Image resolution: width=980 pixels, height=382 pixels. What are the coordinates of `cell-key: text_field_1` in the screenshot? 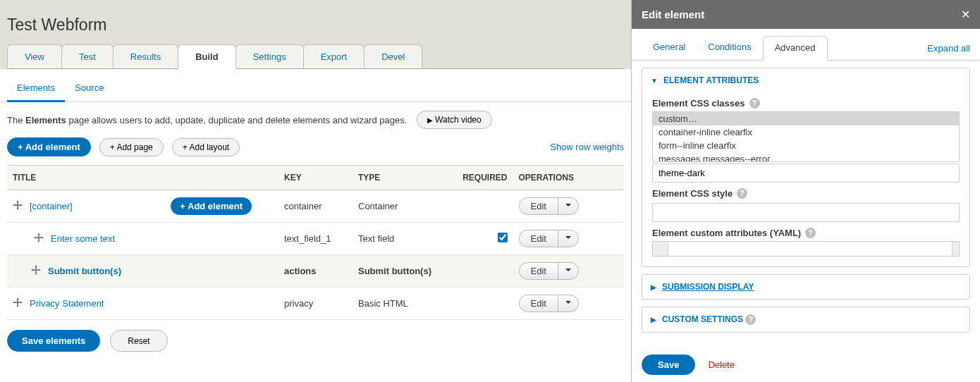 It's located at (316, 239).